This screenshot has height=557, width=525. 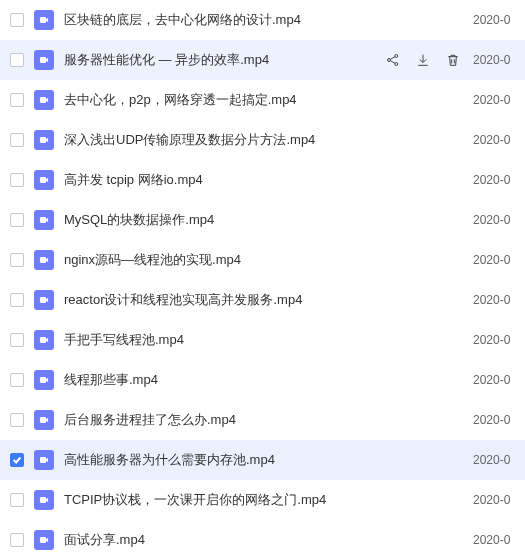 I want to click on file-row: 手把手写线程池.mp42020-0, so click(x=262, y=340).